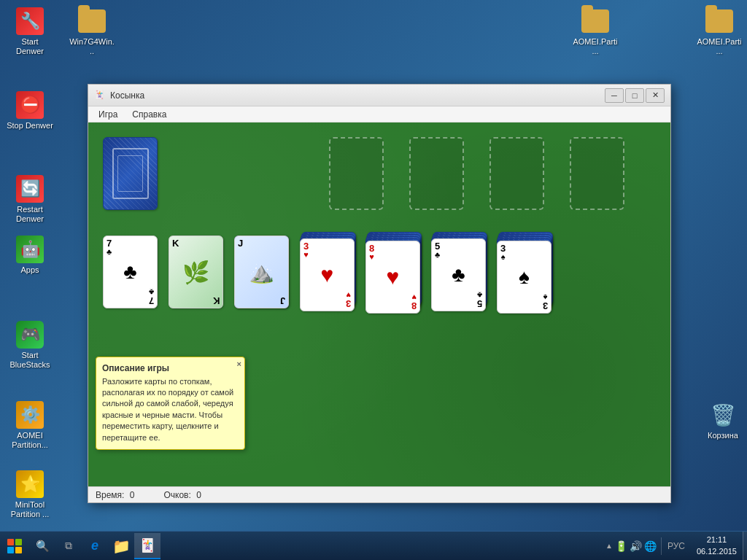 This screenshot has width=747, height=560. What do you see at coordinates (130, 174) in the screenshot?
I see `stock-card` at bounding box center [130, 174].